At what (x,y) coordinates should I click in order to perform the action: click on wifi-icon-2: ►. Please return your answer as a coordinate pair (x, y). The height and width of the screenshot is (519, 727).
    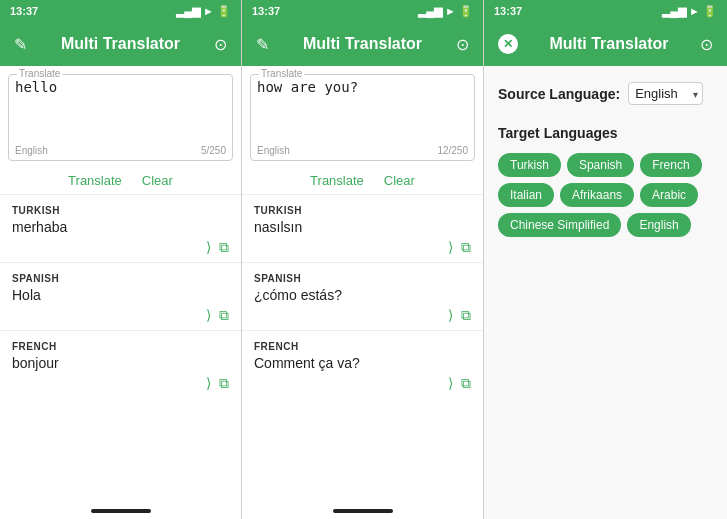
    Looking at the image, I should click on (450, 11).